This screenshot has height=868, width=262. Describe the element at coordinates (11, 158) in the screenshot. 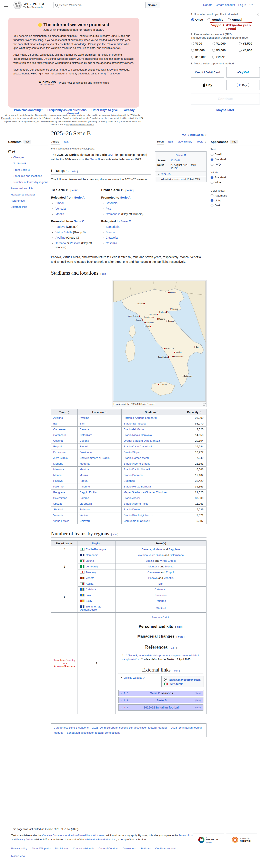

I see `chevron-down-icon: ∨` at that location.